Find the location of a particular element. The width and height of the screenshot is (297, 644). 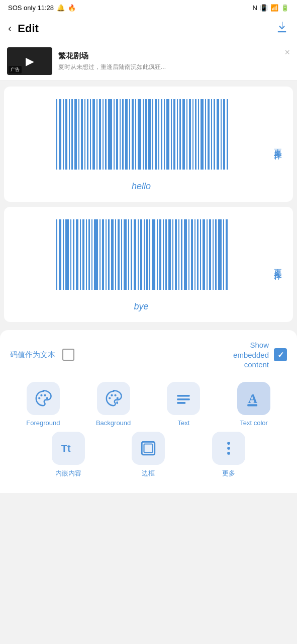

code-as-text-checkbox is located at coordinates (68, 355).